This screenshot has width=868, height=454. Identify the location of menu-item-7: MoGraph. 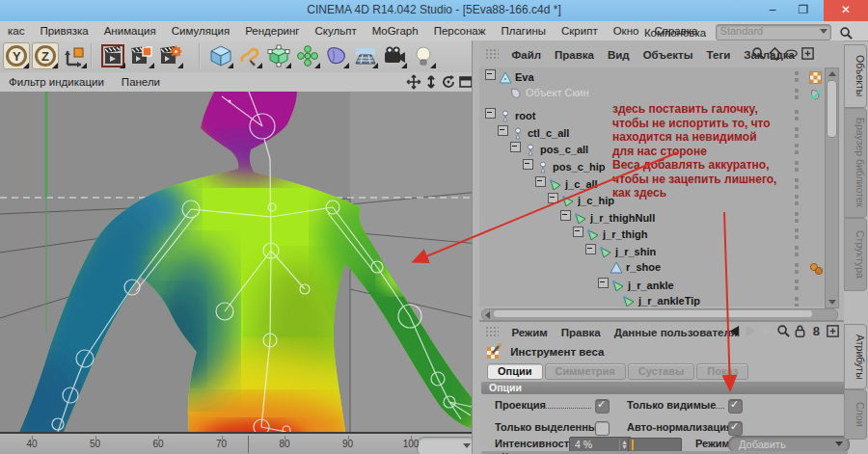
(395, 31).